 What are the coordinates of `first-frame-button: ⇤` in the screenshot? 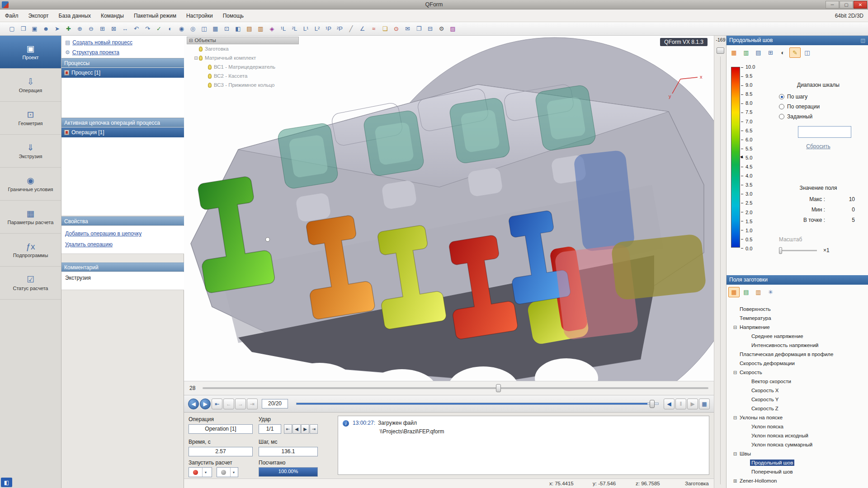 It's located at (217, 404).